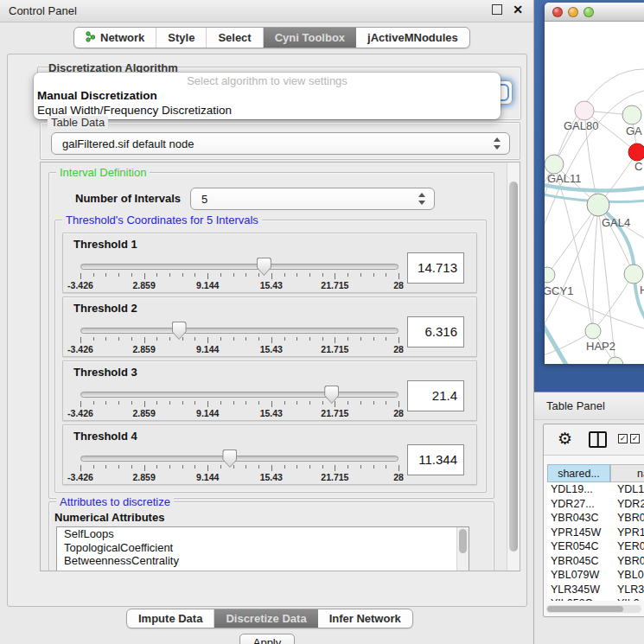  I want to click on close-traffic-light-icon, so click(558, 12).